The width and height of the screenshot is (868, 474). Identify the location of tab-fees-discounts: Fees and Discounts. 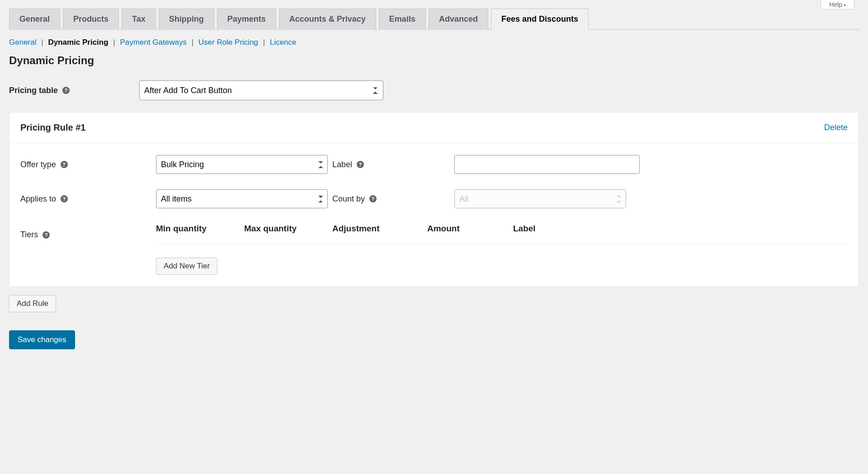
(540, 19).